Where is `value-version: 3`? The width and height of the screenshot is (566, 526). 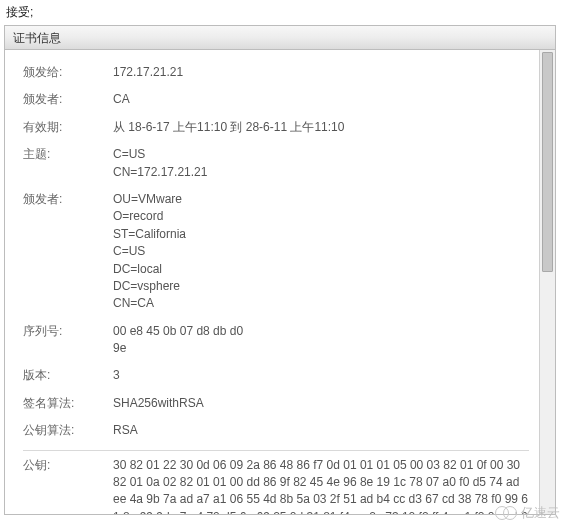 value-version: 3 is located at coordinates (321, 376).